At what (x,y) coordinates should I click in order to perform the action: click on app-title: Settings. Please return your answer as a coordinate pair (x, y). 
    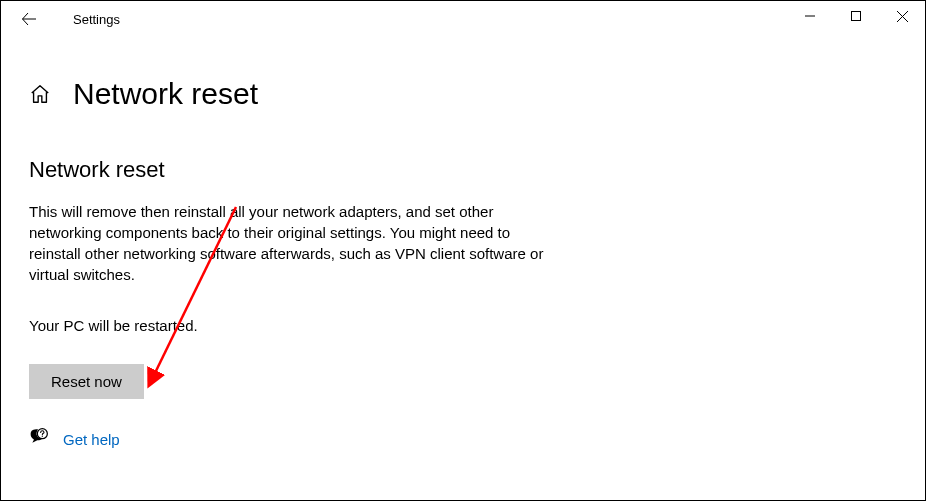
    Looking at the image, I should click on (96, 20).